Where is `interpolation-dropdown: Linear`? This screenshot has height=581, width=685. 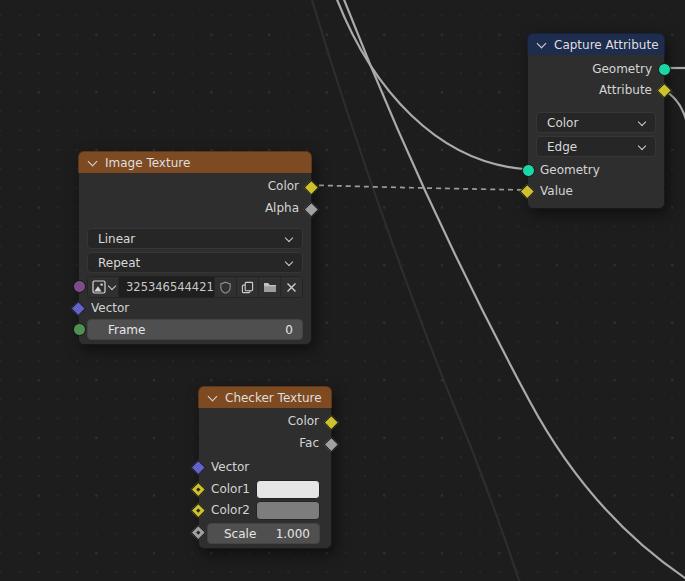 interpolation-dropdown: Linear is located at coordinates (195, 238).